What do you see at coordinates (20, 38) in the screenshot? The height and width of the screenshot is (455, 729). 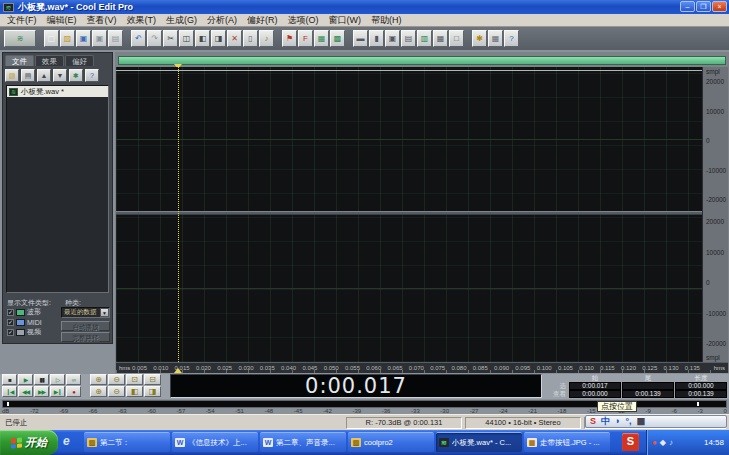 I see `toolbar-button: ≋` at bounding box center [20, 38].